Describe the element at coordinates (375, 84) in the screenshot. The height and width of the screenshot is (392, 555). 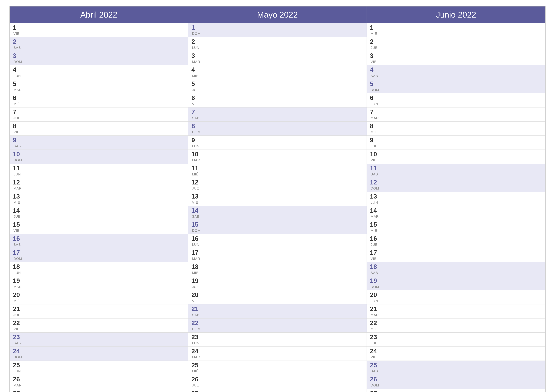
I see `day-number: 5` at that location.